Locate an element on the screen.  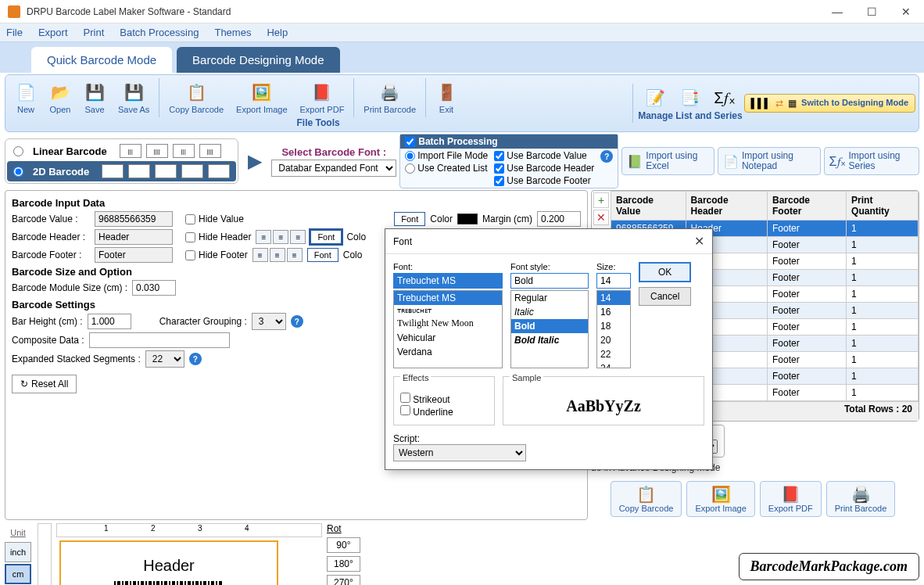
main-toolbar: 📄New 📂Open 💾Save 💾Save As 📋Copy Barcode … is located at coordinates (462, 103).